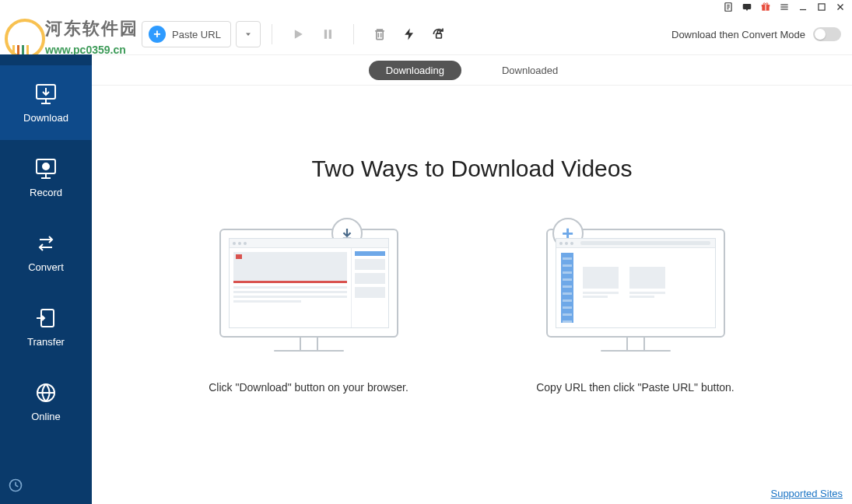 The width and height of the screenshot is (852, 504). I want to click on way-browser-button: Click "Download" button on your browser., so click(309, 313).